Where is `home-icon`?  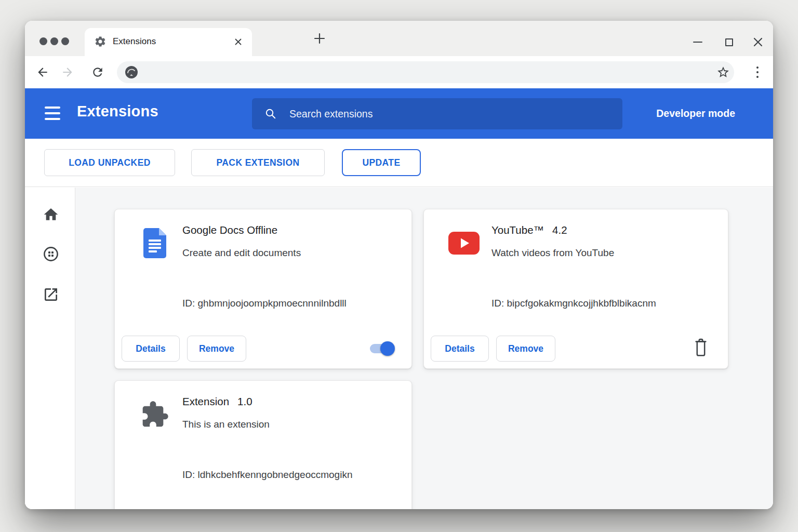
home-icon is located at coordinates (51, 215).